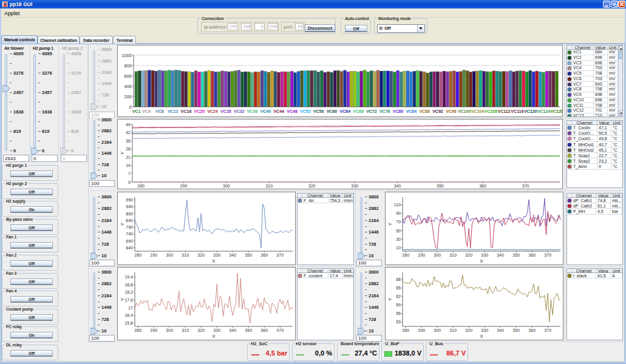 The width and height of the screenshot is (626, 364). What do you see at coordinates (279, 112) in the screenshot?
I see `svg-text: VC44` at bounding box center [279, 112].